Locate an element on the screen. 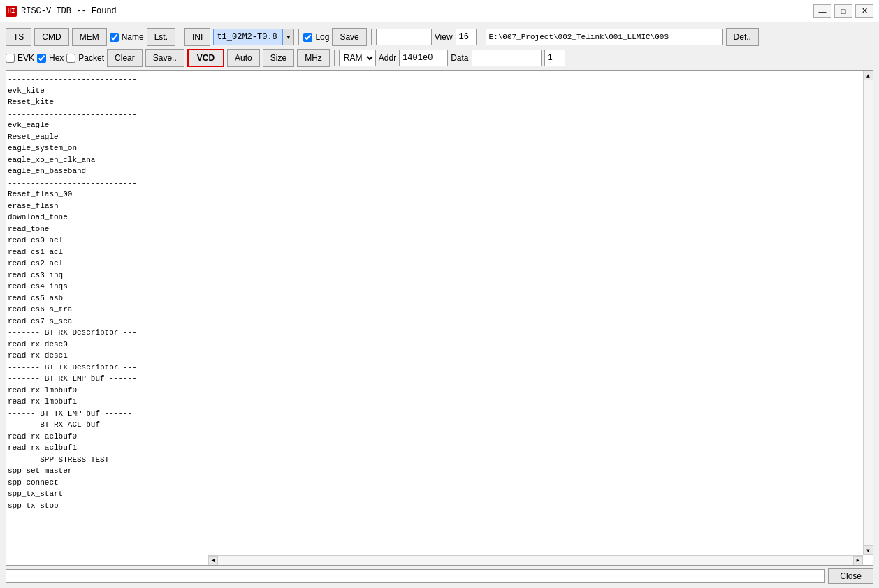  addr-input: 1401e0 is located at coordinates (423, 58).